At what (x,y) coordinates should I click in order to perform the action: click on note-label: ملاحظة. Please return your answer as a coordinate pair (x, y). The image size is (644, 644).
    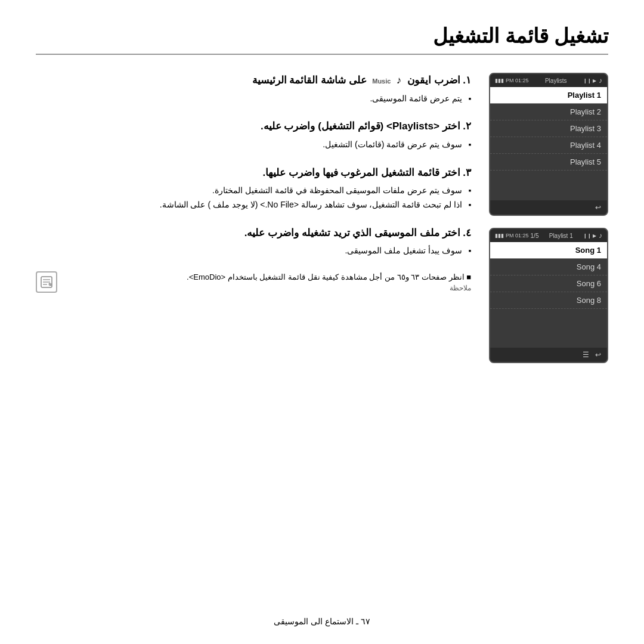
    Looking at the image, I should click on (268, 288).